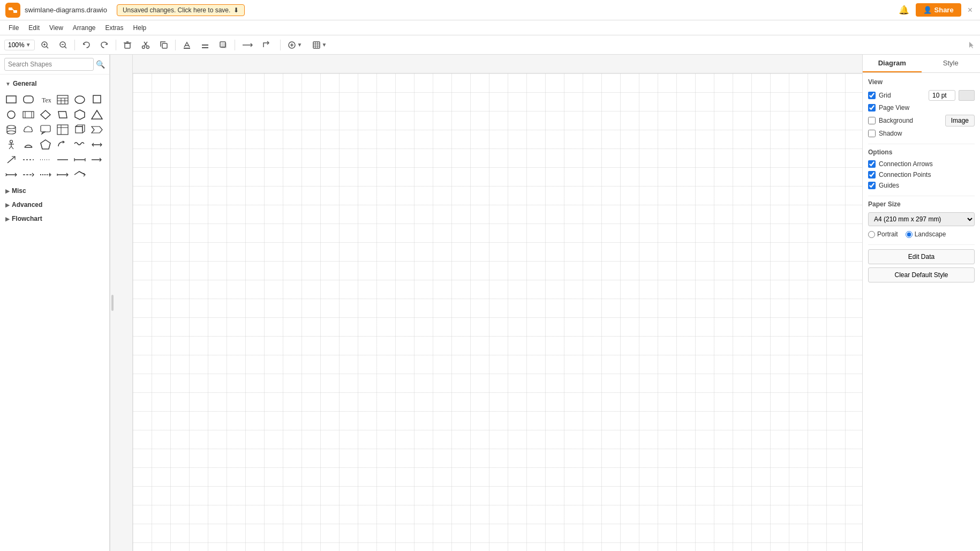  I want to click on section-flowchart: ▶ Flowchart, so click(55, 219).